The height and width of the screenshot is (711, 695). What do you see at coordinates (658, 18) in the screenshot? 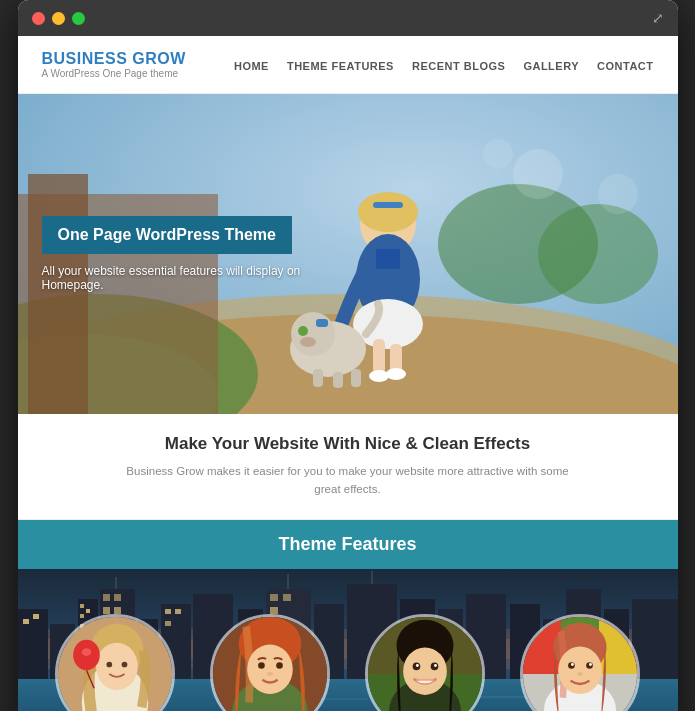
I see `expand-icon: ⤢` at bounding box center [658, 18].